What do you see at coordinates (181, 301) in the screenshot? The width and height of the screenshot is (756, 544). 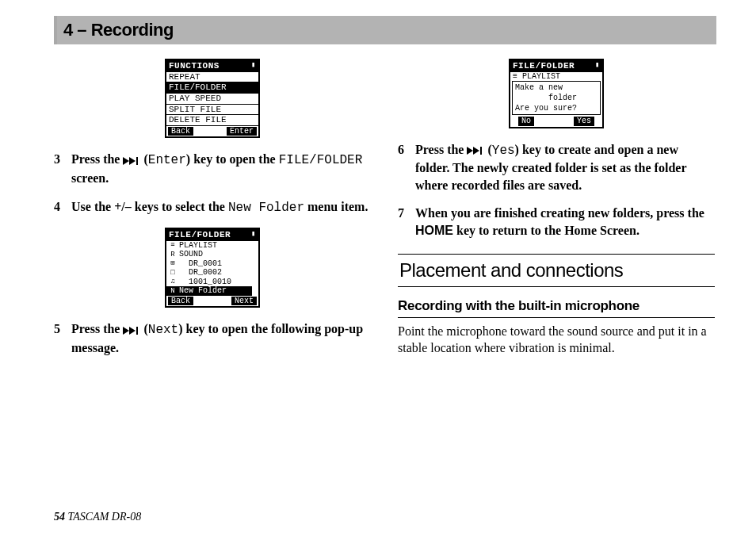 I see `lcd2-footer-back: Back` at bounding box center [181, 301].